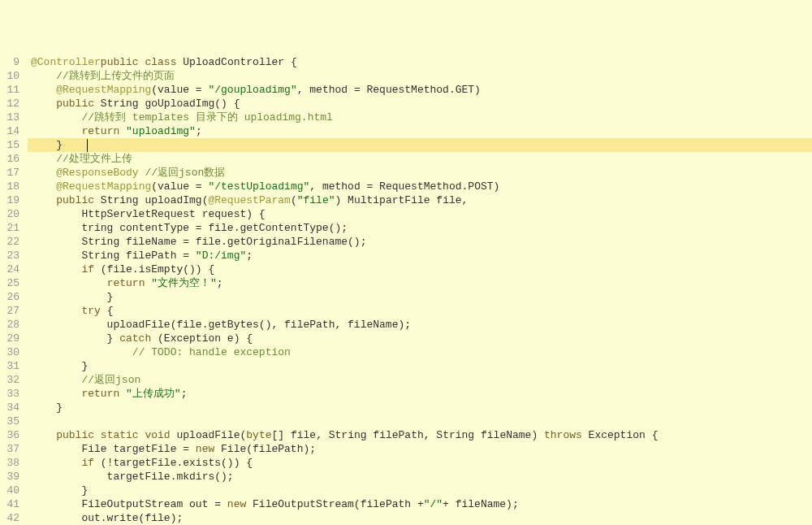  I want to click on token-punct: (value =, so click(179, 187).